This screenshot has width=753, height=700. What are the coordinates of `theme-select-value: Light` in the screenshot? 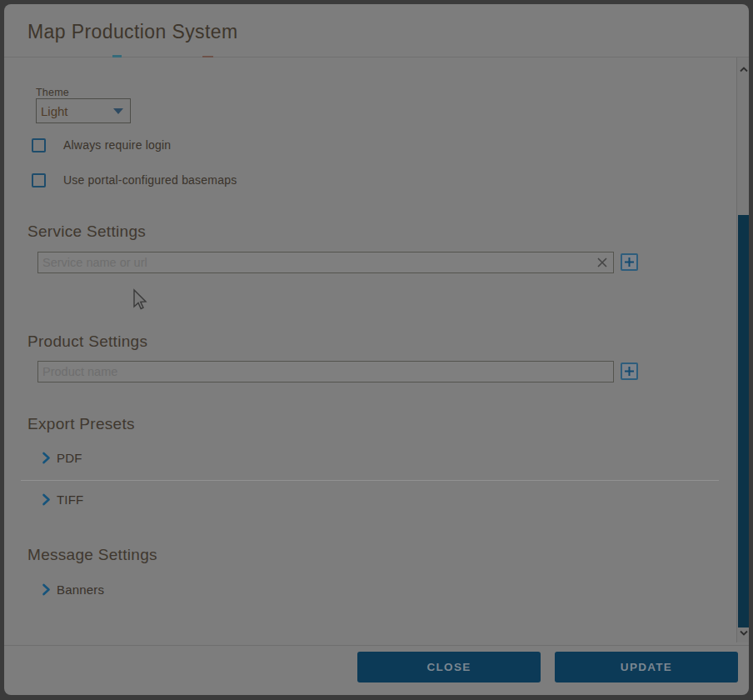 It's located at (55, 112).